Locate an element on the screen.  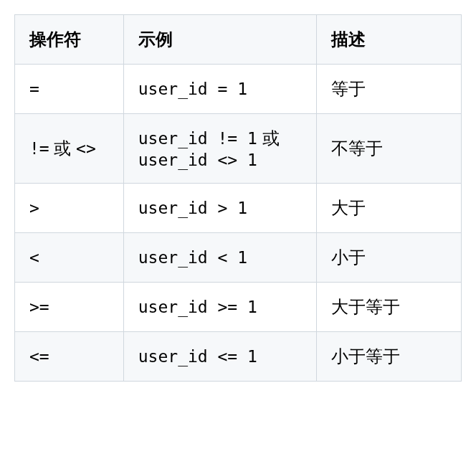
cell-description: 大于 is located at coordinates (389, 208).